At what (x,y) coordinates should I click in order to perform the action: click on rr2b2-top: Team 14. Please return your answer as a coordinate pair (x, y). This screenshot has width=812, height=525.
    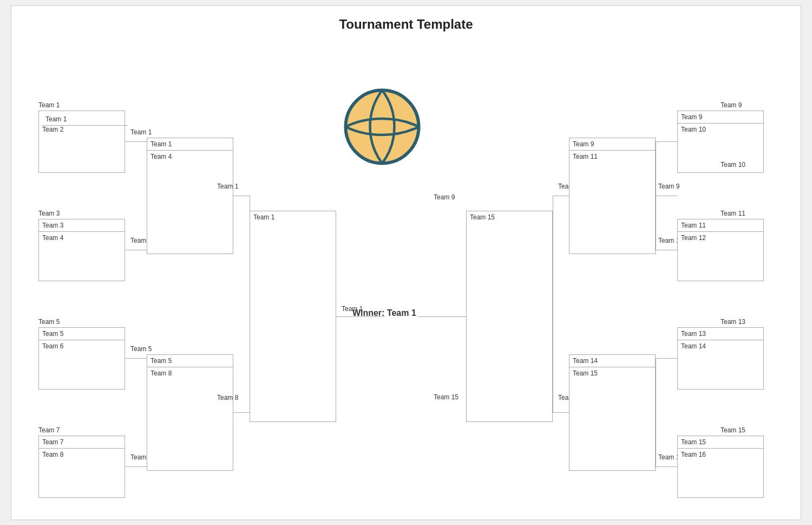
    Looking at the image, I should click on (612, 361).